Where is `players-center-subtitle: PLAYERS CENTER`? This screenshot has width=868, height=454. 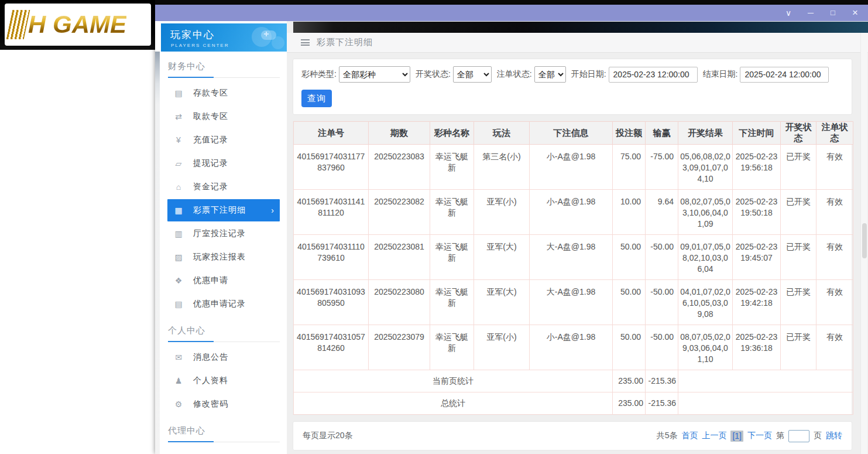
players-center-subtitle: PLAYERS CENTER is located at coordinates (229, 46).